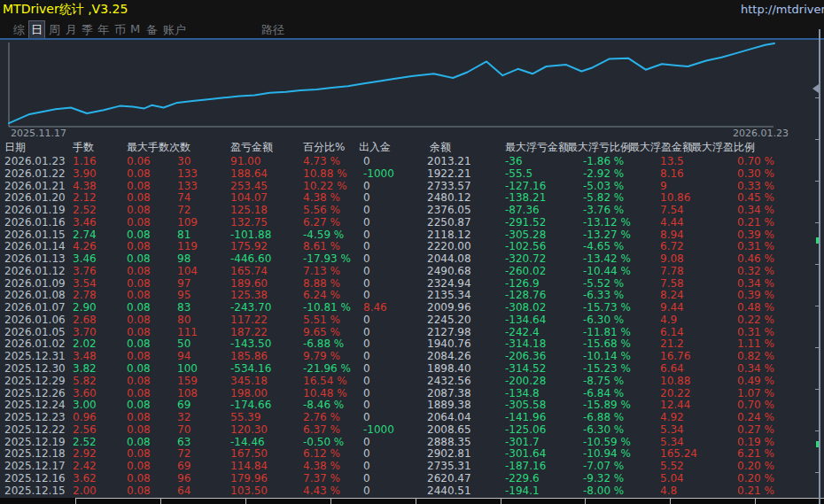 Image resolution: width=824 pixels, height=504 pixels. Describe the element at coordinates (273, 30) in the screenshot. I see `menu-item-path: 路径` at that location.